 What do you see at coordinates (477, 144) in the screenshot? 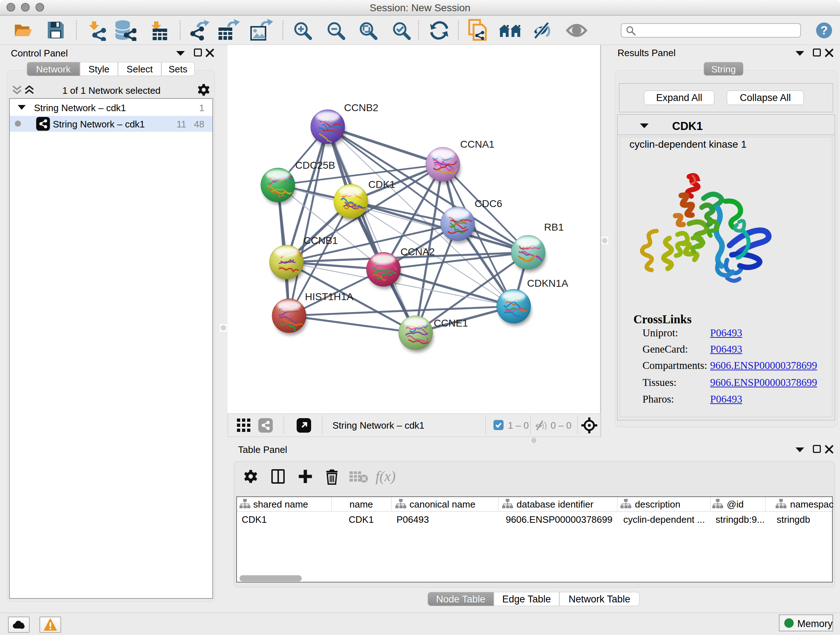
I see `svg-text: CCNA1` at bounding box center [477, 144].